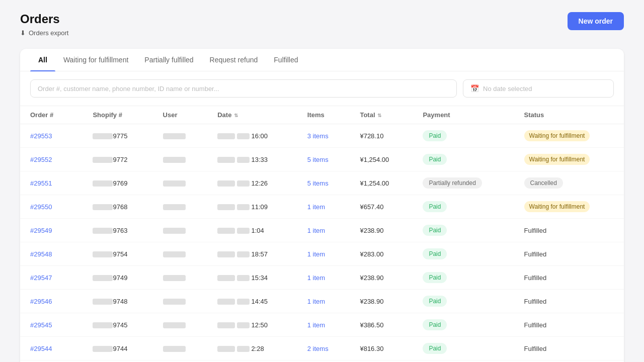 Image resolution: width=644 pixels, height=362 pixels. I want to click on tab-fulfilled: Fulfilled, so click(286, 60).